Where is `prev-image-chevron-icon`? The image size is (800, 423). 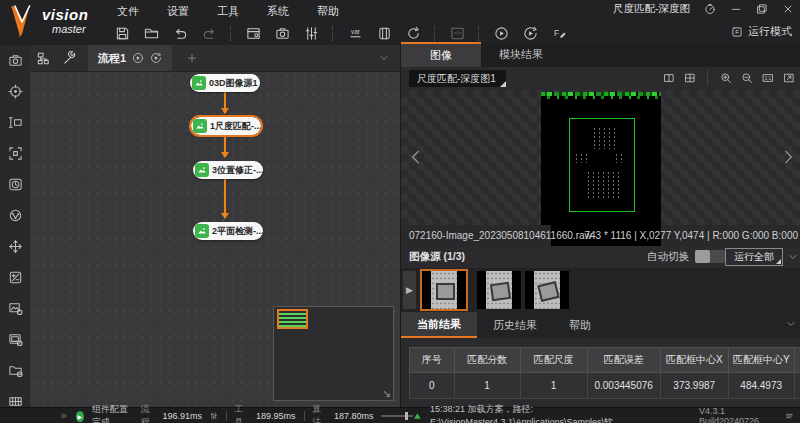
prev-image-chevron-icon is located at coordinates (416, 157).